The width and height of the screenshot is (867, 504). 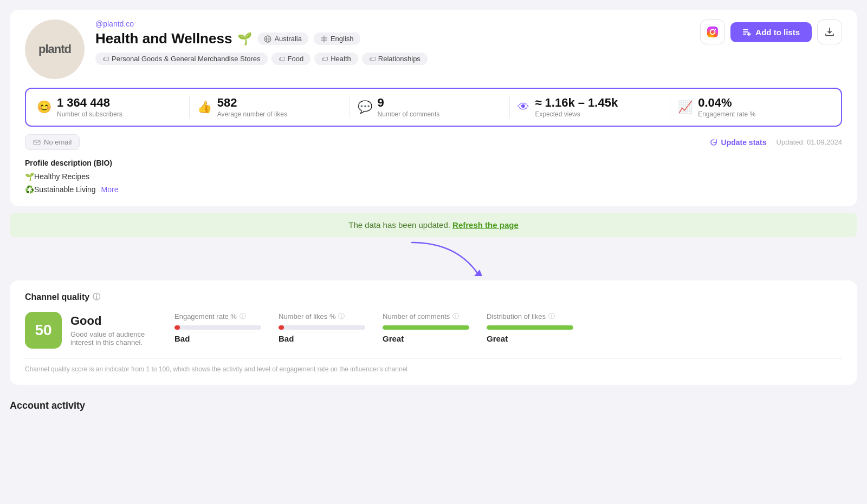 I want to click on likes-label: Average number of likes, so click(x=253, y=114).